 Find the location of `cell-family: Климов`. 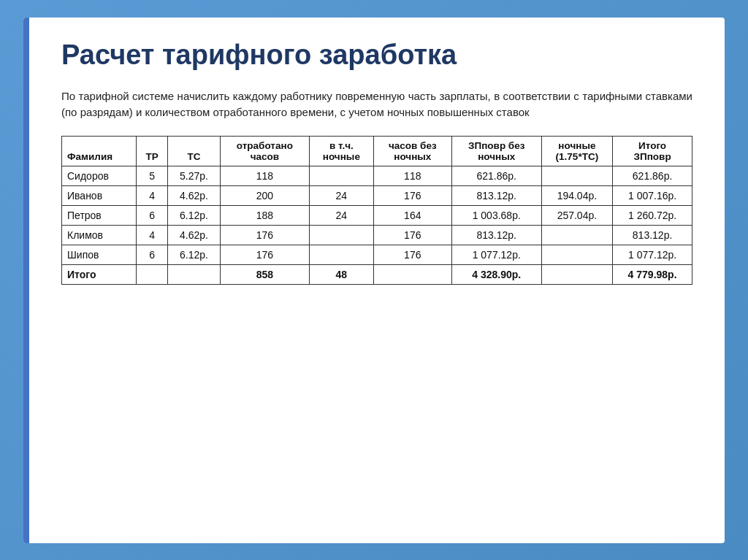

cell-family: Климов is located at coordinates (99, 235).